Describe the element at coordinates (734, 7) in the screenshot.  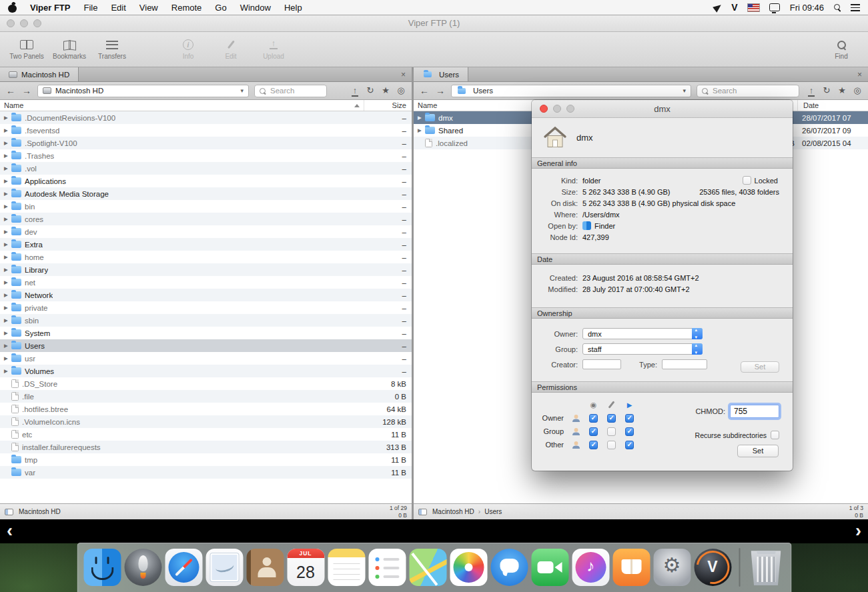
I see `viper-status-icon` at that location.